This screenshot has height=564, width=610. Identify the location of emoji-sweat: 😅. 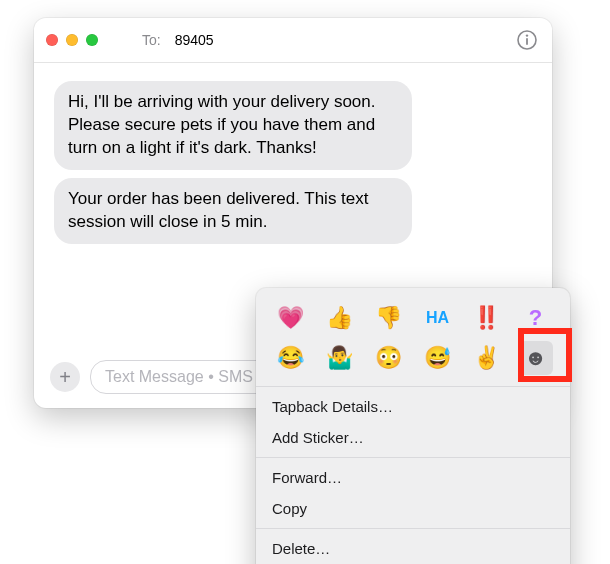
(438, 358).